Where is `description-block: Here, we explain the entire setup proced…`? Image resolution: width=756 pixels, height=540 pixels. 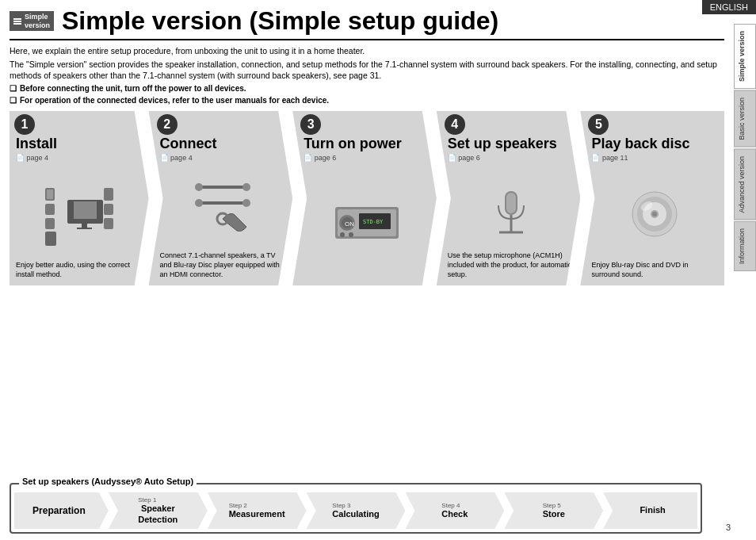 description-block: Here, we explain the entire setup proced… is located at coordinates (367, 76).